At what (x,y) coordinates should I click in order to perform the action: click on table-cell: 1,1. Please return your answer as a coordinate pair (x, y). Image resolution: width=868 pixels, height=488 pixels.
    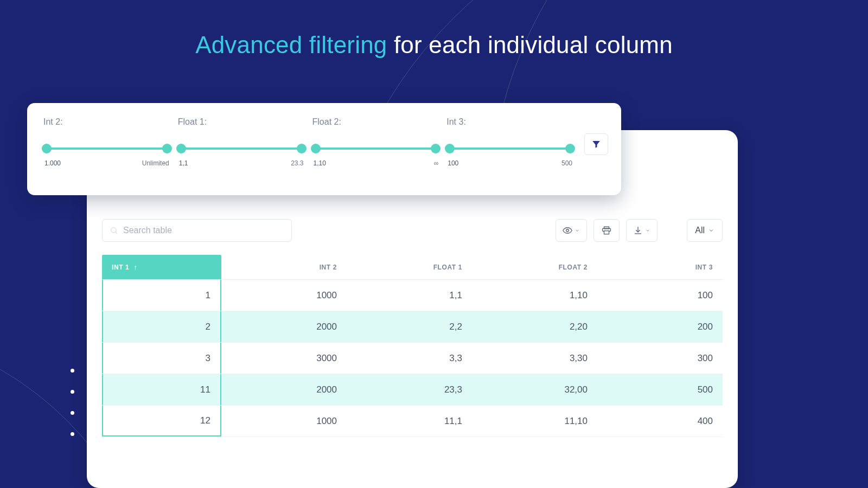
    Looking at the image, I should click on (409, 295).